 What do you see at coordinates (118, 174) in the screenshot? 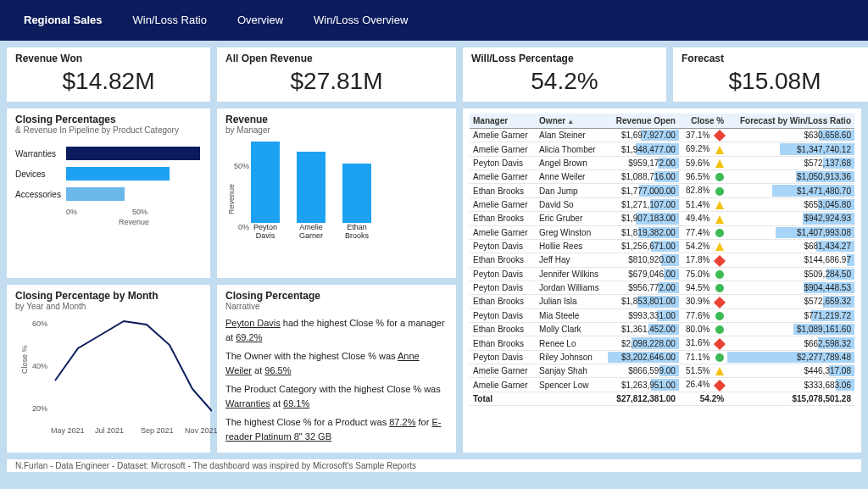
I see `bar-devices` at bounding box center [118, 174].